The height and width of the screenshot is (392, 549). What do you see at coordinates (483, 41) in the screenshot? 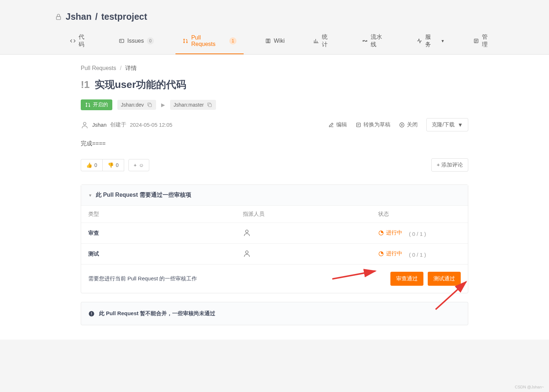
I see `tab-manage: 管理` at bounding box center [483, 41].